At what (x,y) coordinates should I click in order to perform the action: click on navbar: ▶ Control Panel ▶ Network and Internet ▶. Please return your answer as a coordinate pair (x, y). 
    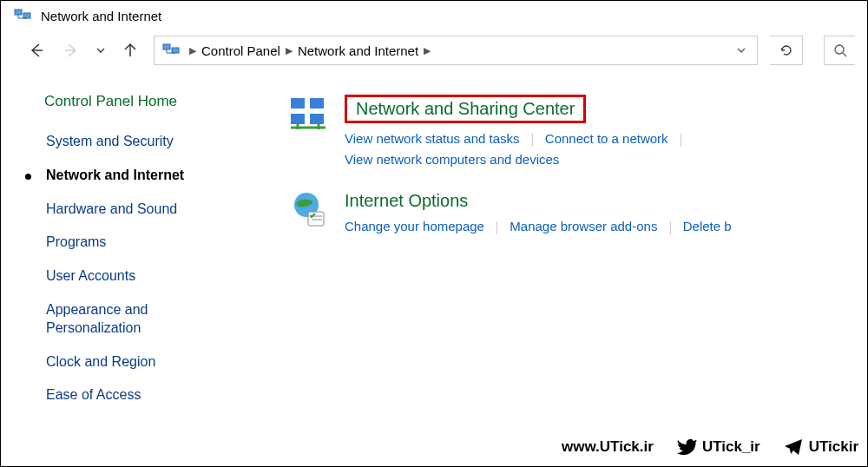
    Looking at the image, I should click on (434, 53).